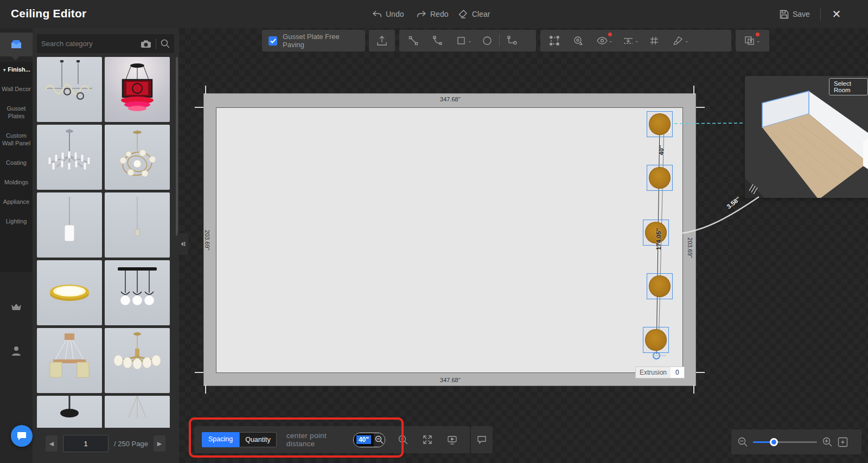 This screenshot has width=868, height=463. I want to click on camera-search-icon, so click(146, 44).